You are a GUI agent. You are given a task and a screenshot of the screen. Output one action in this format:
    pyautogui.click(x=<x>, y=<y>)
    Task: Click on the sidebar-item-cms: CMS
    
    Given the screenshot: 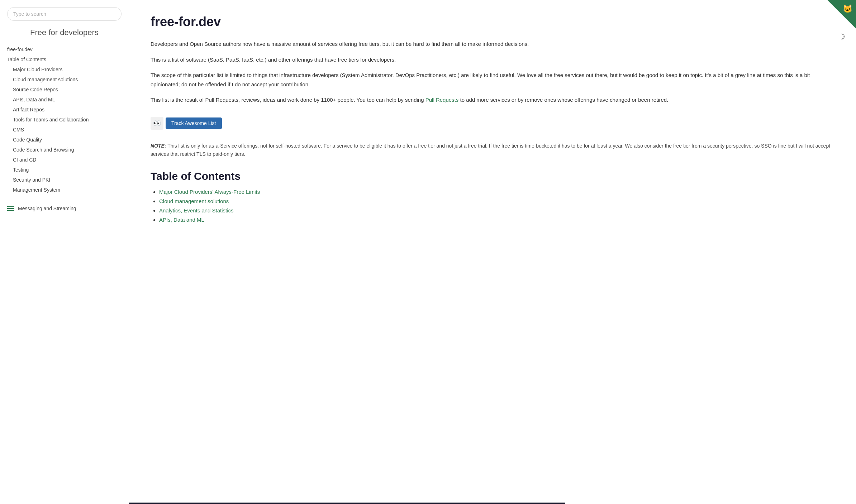 What is the action you would take?
    pyautogui.click(x=65, y=130)
    